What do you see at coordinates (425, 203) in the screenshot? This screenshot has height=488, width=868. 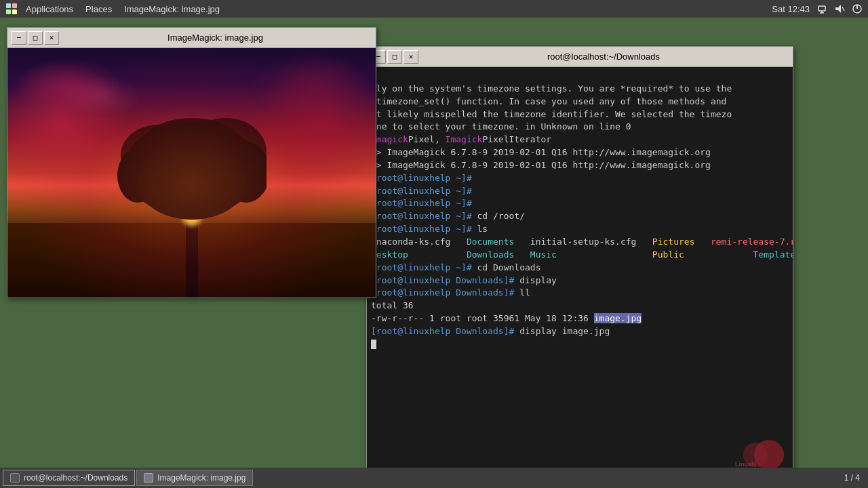 I see `prompt-3: [root@linuxhelp ~]#` at bounding box center [425, 203].